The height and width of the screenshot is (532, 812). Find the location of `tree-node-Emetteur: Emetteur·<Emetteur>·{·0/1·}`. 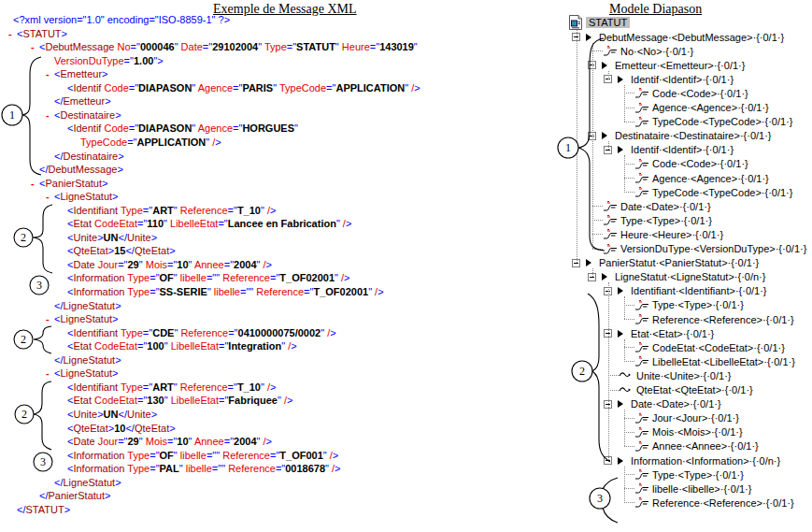

tree-node-Emetteur: Emetteur·<Emetteur>·{·0/1·} is located at coordinates (406, 65).